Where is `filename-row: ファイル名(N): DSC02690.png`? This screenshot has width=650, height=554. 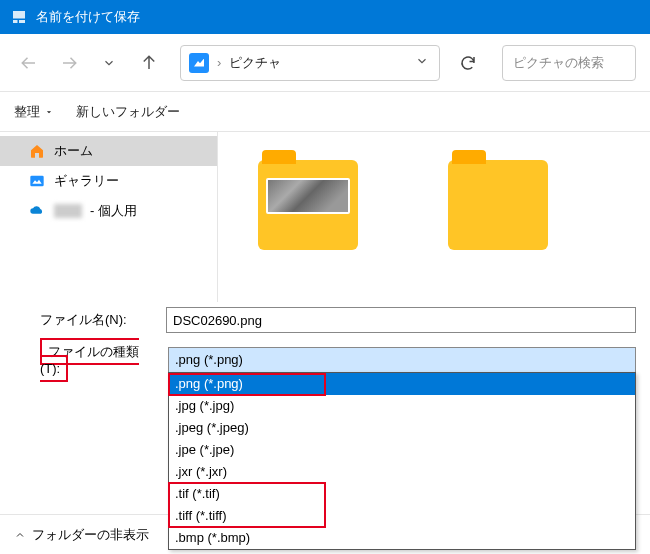 filename-row: ファイル名(N): DSC02690.png is located at coordinates (325, 320).